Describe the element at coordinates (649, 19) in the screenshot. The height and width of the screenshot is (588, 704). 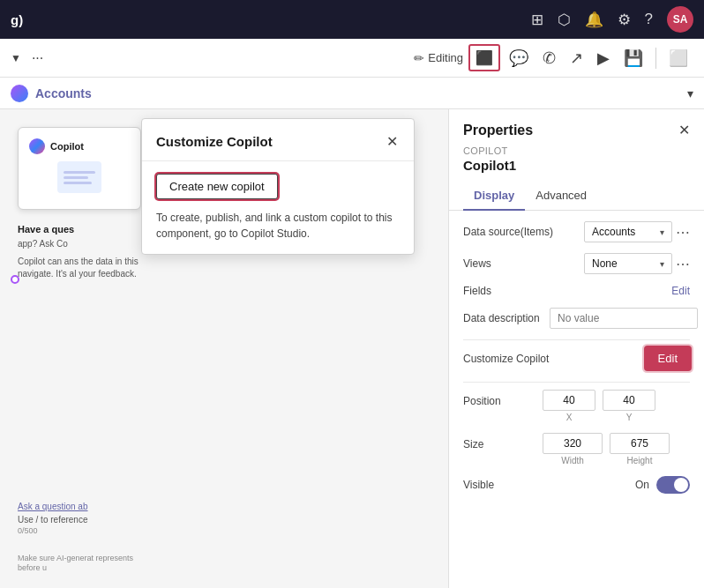
I see `help-icon: ?` at that location.